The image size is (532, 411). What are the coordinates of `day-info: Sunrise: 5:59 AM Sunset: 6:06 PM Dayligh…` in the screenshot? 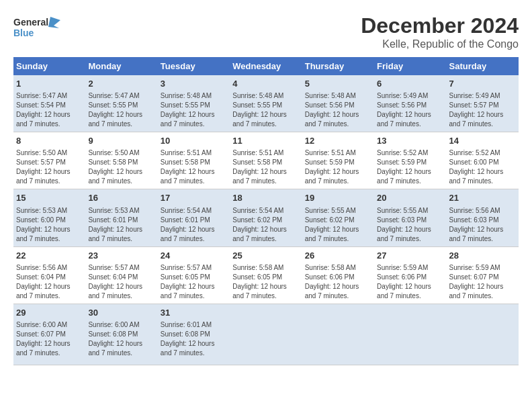 It's located at (410, 282).